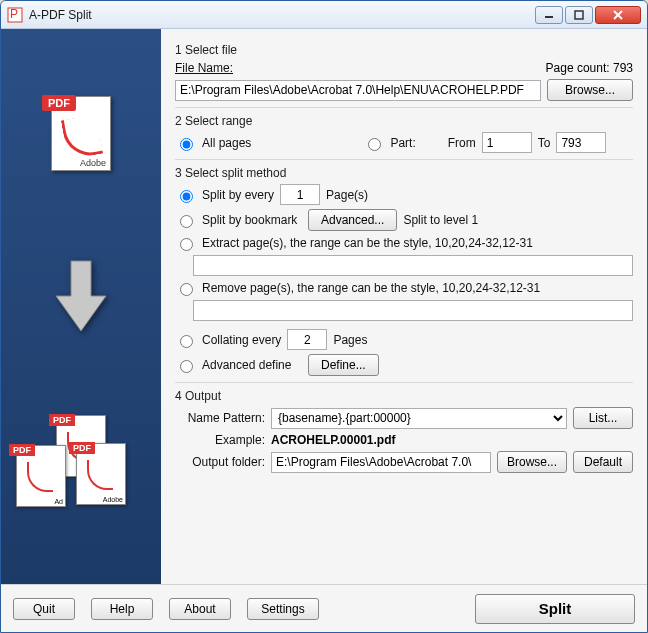 Image resolution: width=648 pixels, height=633 pixels. I want to click on section-1-heading: 1 Select file, so click(404, 50).